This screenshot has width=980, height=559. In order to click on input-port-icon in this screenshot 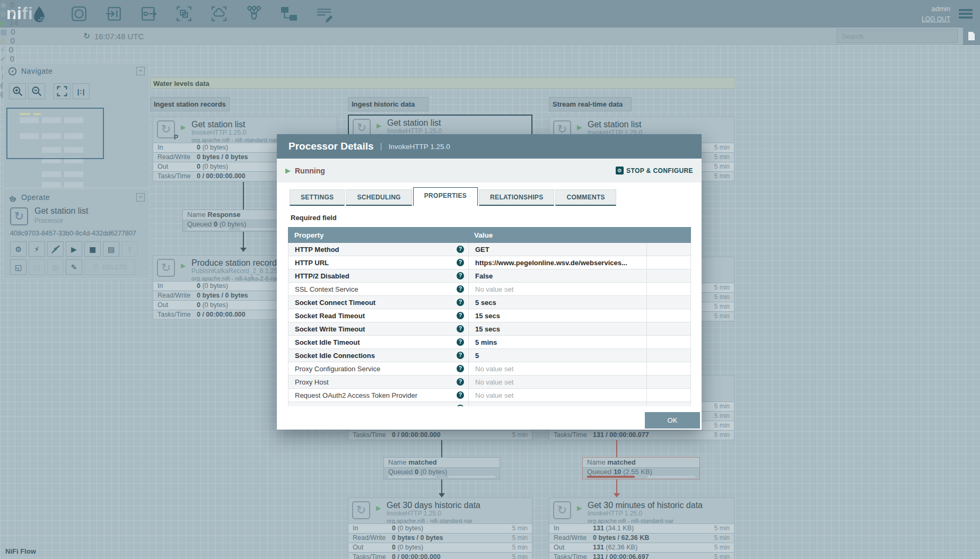, I will do `click(114, 14)`.